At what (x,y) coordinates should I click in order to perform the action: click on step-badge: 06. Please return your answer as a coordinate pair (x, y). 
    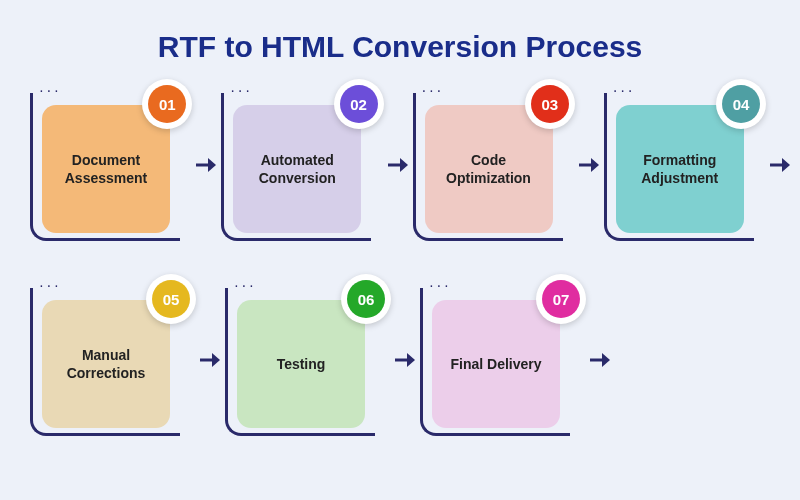
    Looking at the image, I should click on (366, 299).